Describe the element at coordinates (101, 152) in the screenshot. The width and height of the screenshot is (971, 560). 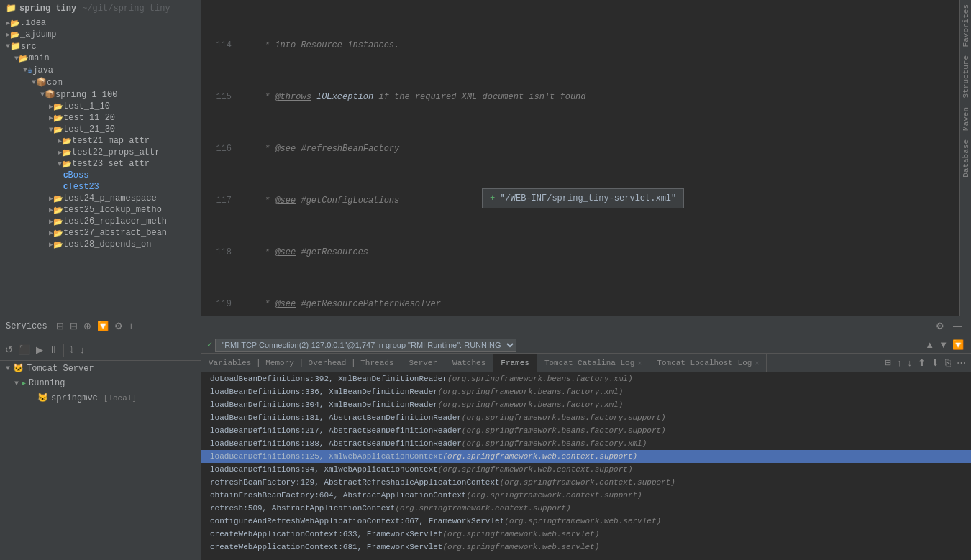
I see `sidebar-item-test22: ▶ 📂 test22_props_attr` at that location.